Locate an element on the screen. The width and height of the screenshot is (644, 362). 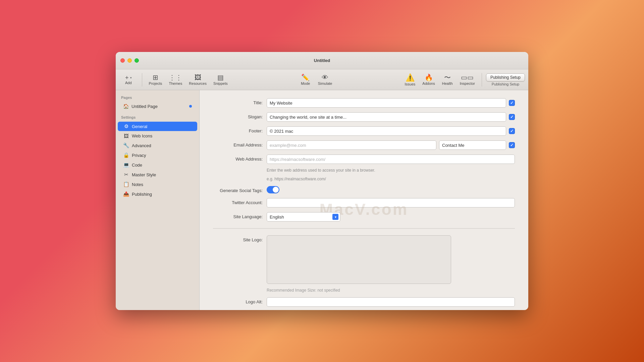
mode-icon: ✏️ is located at coordinates (305, 77).